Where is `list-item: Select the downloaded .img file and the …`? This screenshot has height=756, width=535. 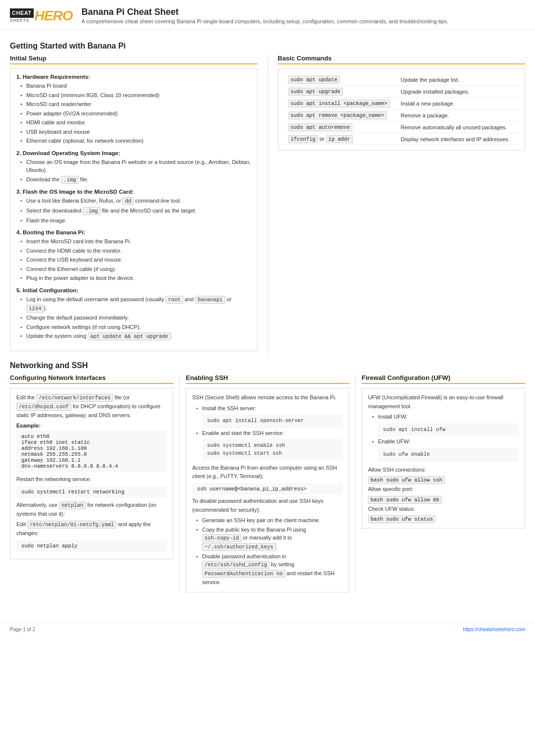 list-item: Select the downloaded .img file and the … is located at coordinates (136, 211).